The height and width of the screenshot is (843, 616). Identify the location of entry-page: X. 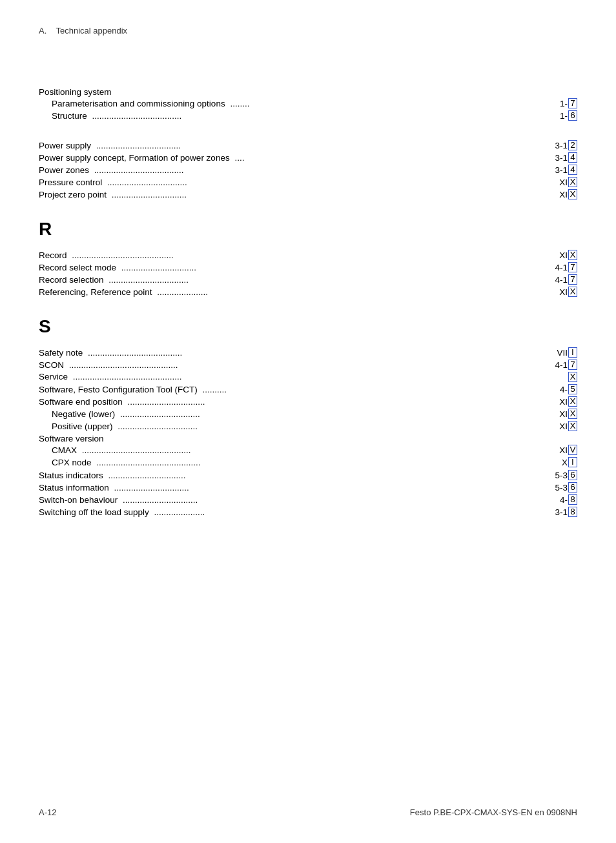
(572, 377).